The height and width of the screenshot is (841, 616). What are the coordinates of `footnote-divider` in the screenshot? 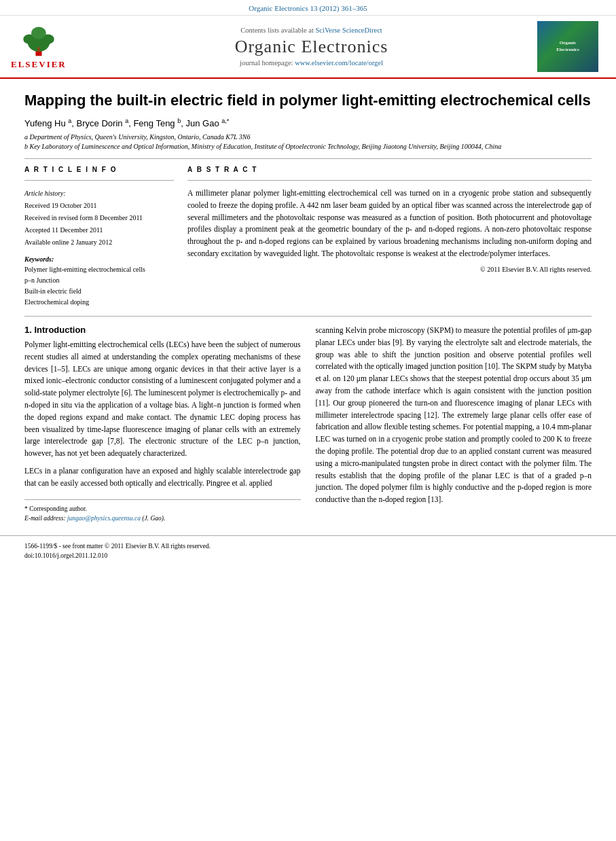 It's located at (163, 500).